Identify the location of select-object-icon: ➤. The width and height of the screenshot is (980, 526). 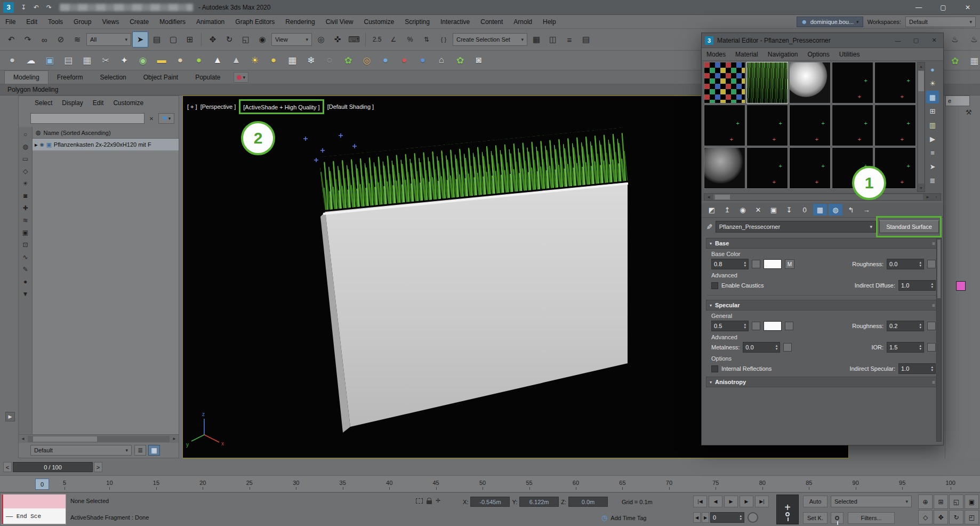
(140, 39).